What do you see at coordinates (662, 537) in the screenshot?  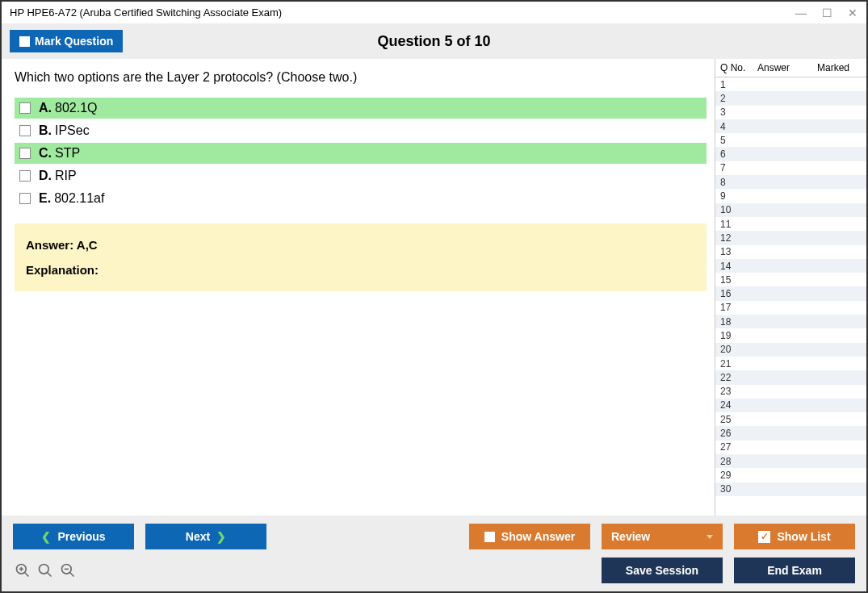 I see `review-button: Review` at bounding box center [662, 537].